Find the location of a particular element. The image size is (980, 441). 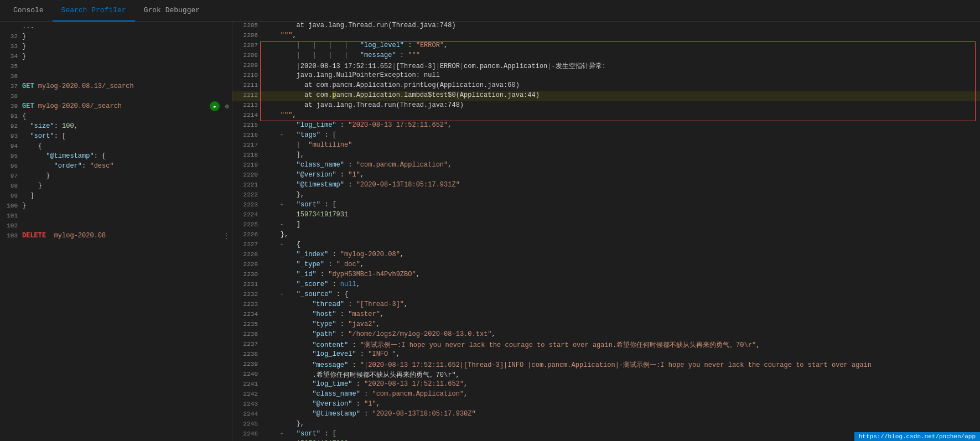

list-item: 91 { is located at coordinates (116, 116).